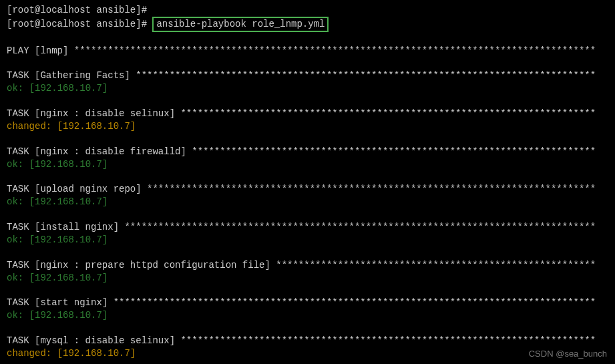  What do you see at coordinates (307, 51) in the screenshot?
I see `play-header: PLAY [lnmp] ****************************…` at bounding box center [307, 51].